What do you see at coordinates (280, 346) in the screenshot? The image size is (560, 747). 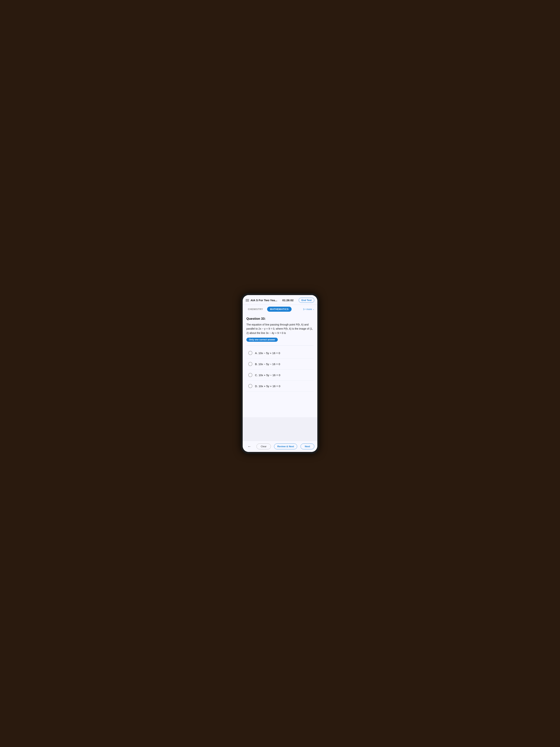 I see `divider` at bounding box center [280, 346].